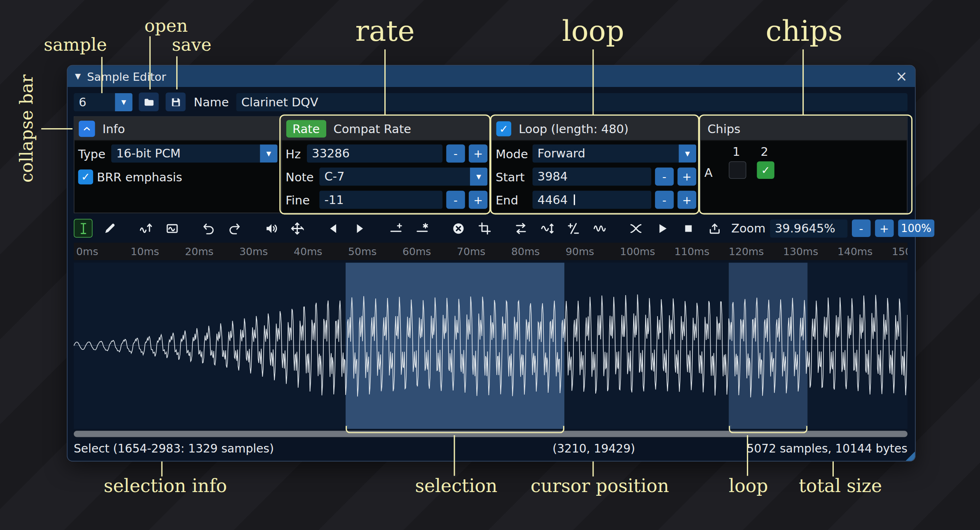 The height and width of the screenshot is (530, 980). I want to click on window-collapse-icon: ▼, so click(78, 76).